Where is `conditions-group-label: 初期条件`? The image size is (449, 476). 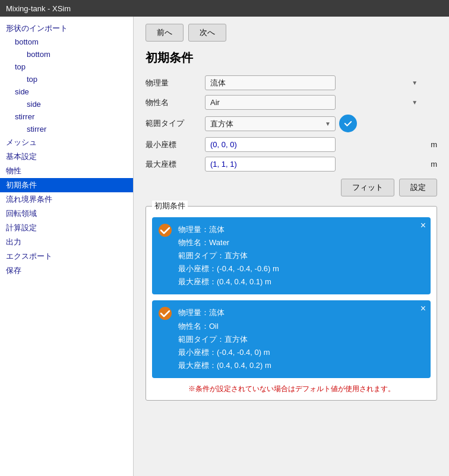 conditions-group-label: 初期条件 is located at coordinates (170, 206).